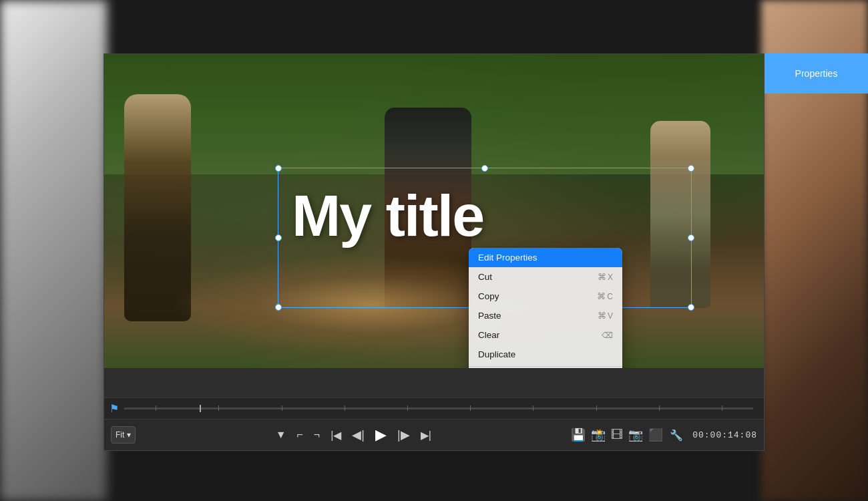 The width and height of the screenshot is (868, 501). I want to click on menu-item-label: Paste, so click(490, 315).